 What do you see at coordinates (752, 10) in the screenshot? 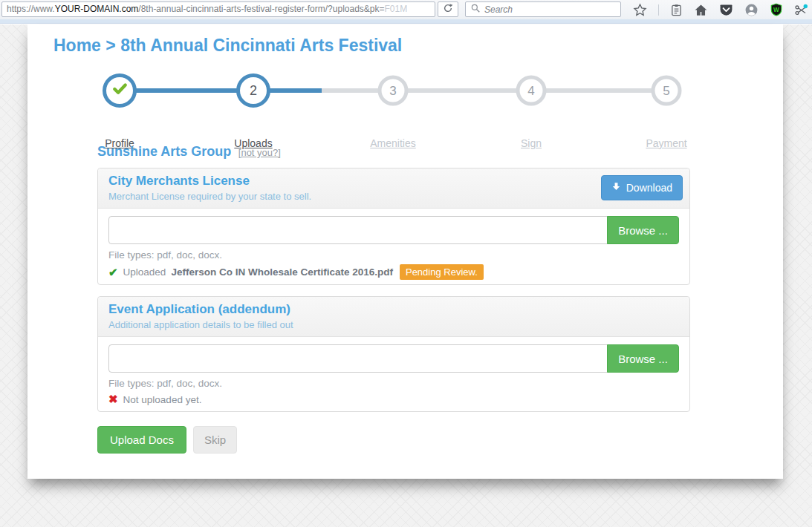
I see `account-icon` at bounding box center [752, 10].